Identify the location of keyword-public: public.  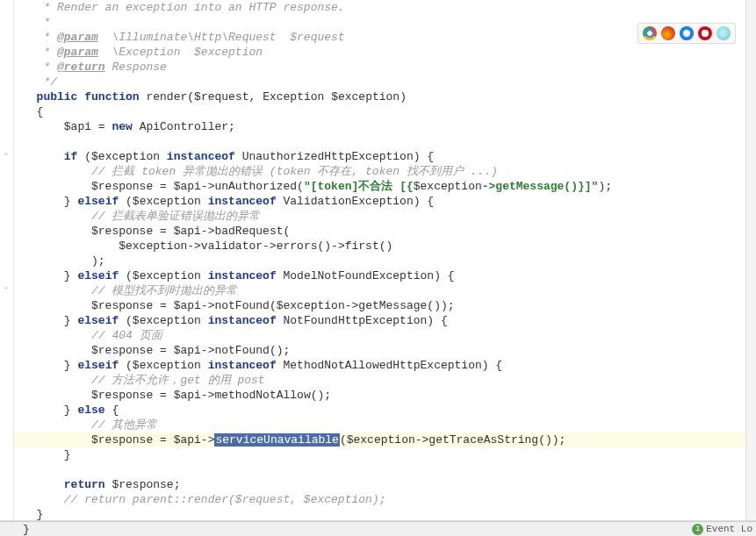
(58, 96).